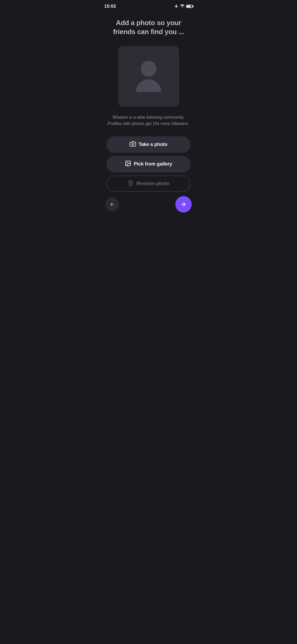 This screenshot has width=297, height=644. Describe the element at coordinates (149, 86) in the screenshot. I see `avatar-body` at that location.